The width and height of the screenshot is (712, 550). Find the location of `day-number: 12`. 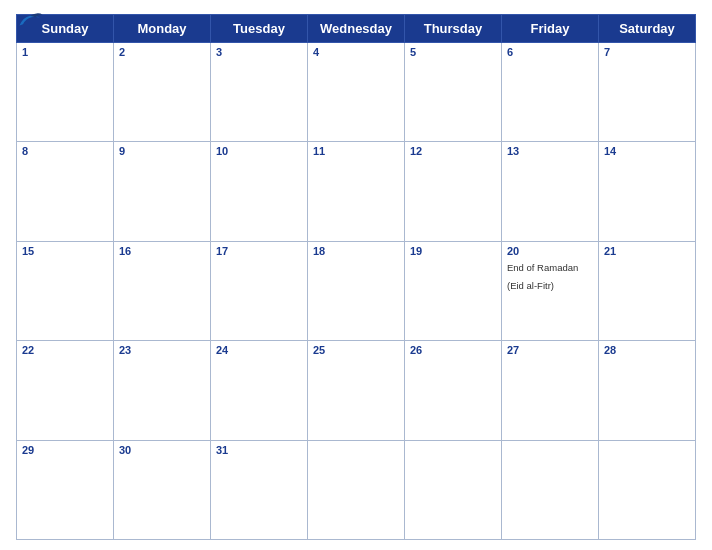

day-number: 12 is located at coordinates (453, 151).